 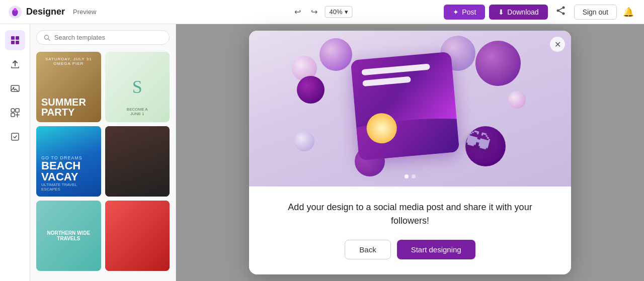 What do you see at coordinates (137, 87) in the screenshot?
I see `card-2-text: S` at bounding box center [137, 87].